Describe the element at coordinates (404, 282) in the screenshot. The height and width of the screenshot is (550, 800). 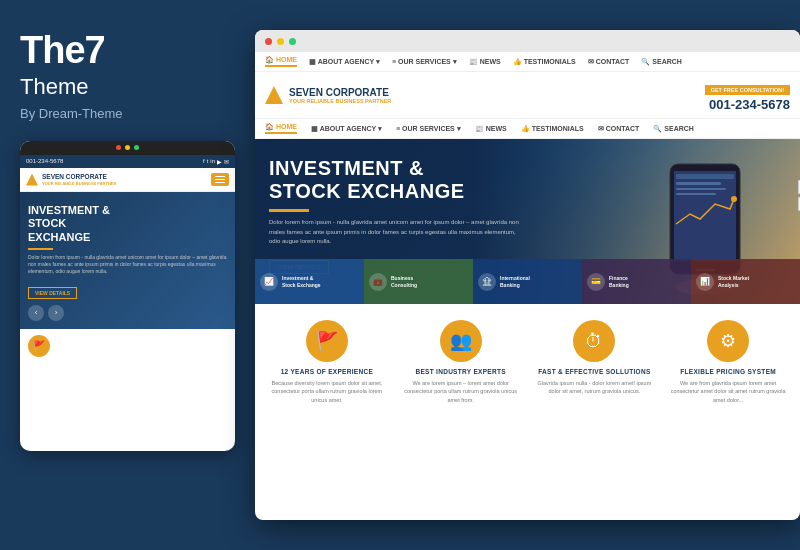
I see `hero-thumb-label-2: BusinessConsulting` at that location.